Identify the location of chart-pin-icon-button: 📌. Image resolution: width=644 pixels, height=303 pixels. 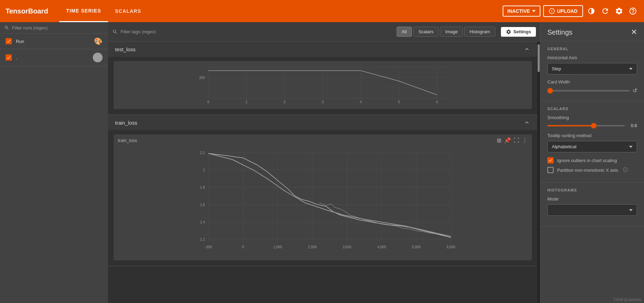
(508, 141).